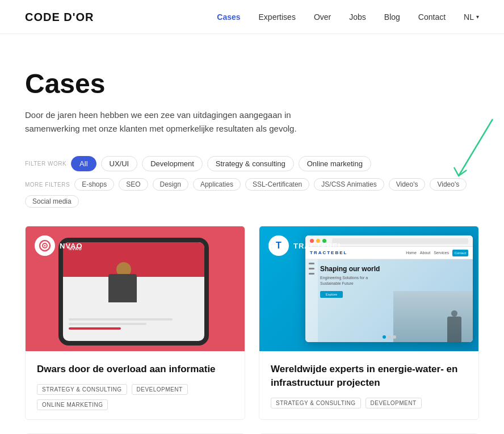 This screenshot has width=504, height=434. What do you see at coordinates (72, 246) in the screenshot?
I see `nvao-name: NVAO` at bounding box center [72, 246].